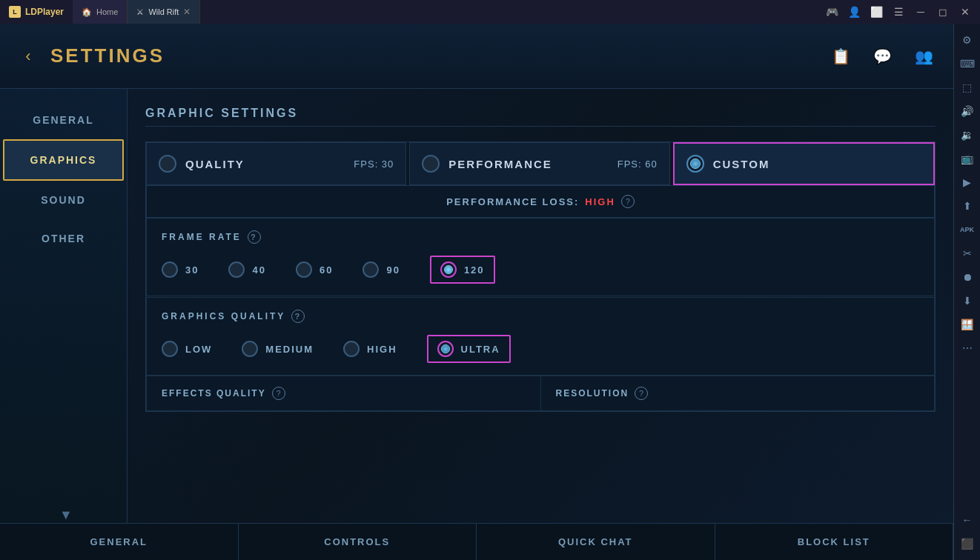 The image size is (980, 560). What do you see at coordinates (164, 12) in the screenshot?
I see `wildrift-tab: ⚔ Wild Rift ✕` at bounding box center [164, 12].